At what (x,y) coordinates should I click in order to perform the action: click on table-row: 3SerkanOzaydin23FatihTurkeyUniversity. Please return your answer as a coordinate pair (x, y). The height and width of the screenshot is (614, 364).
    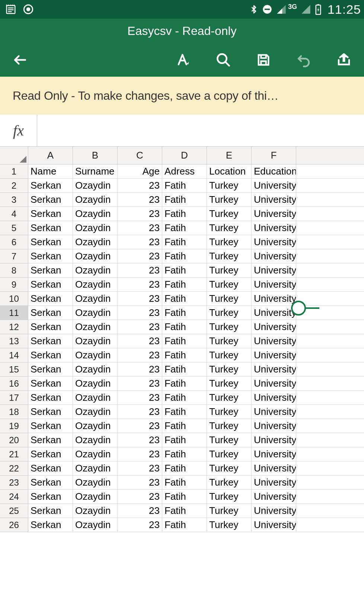
    Looking at the image, I should click on (182, 200).